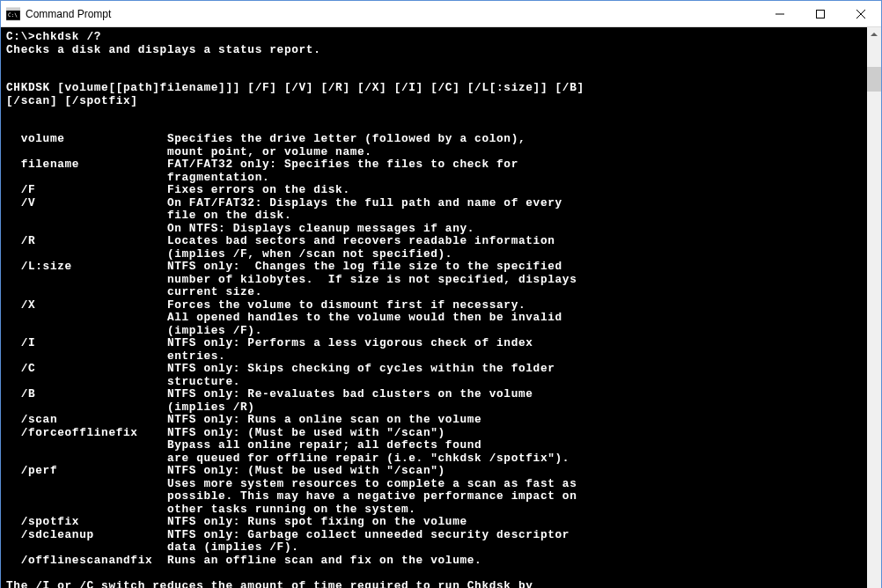  What do you see at coordinates (393, 14) in the screenshot?
I see `window-title: Command Prompt` at bounding box center [393, 14].